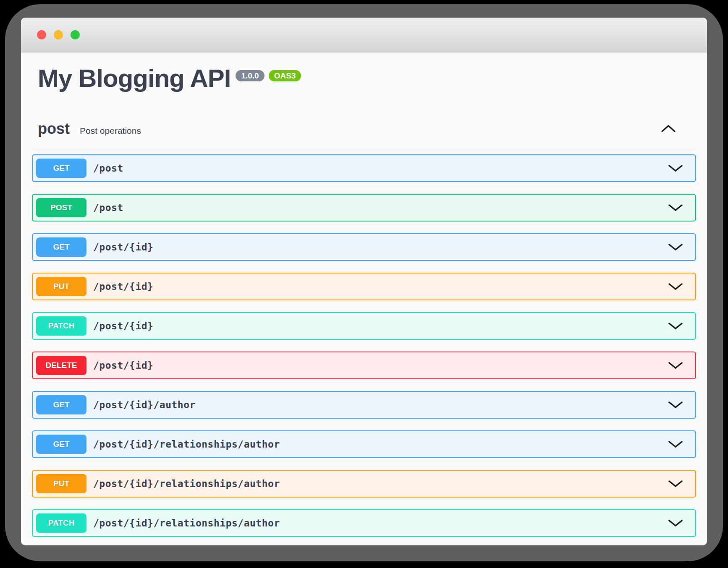  What do you see at coordinates (134, 78) in the screenshot?
I see `page-title: My Blogging API` at bounding box center [134, 78].